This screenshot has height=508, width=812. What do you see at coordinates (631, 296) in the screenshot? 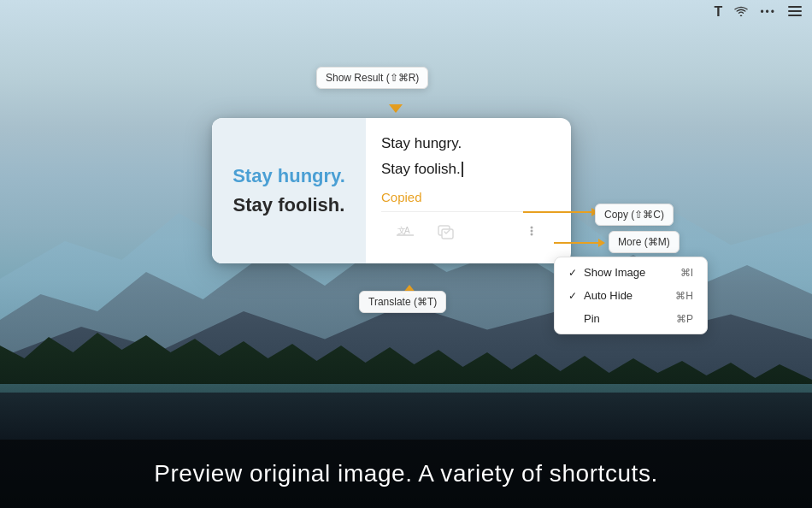
I see `dropdown-auto-hide: ✓ Auto Hide ⌘H` at bounding box center [631, 296].